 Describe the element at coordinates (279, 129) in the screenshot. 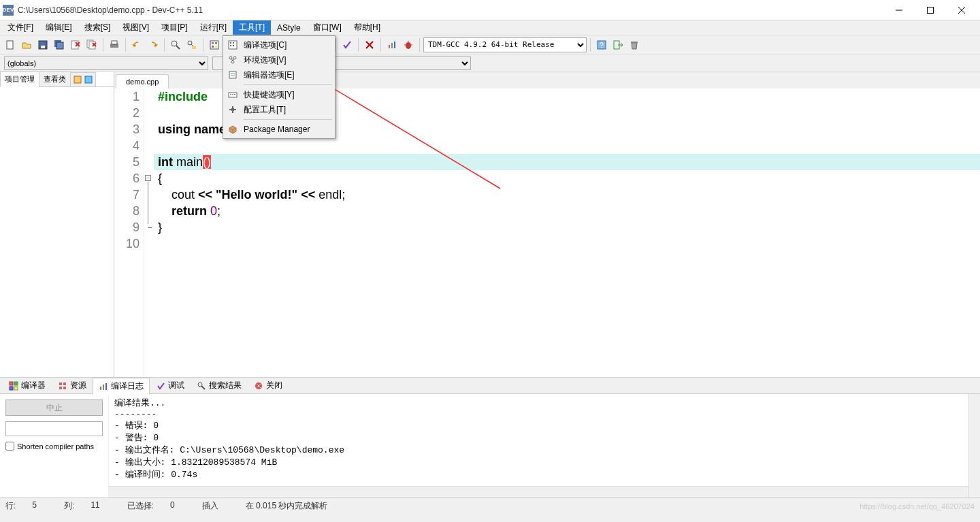

I see `menu-package-manager: Package Manager` at that location.